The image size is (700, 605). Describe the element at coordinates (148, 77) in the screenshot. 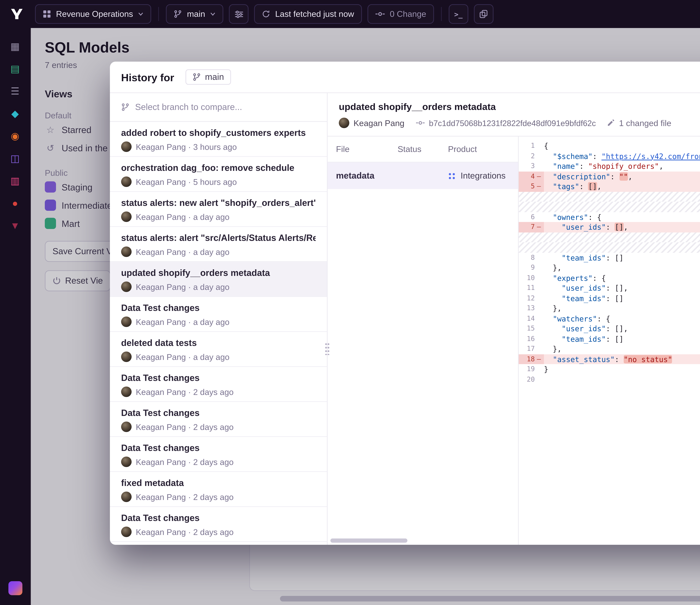

I see `modal-title: History for` at that location.